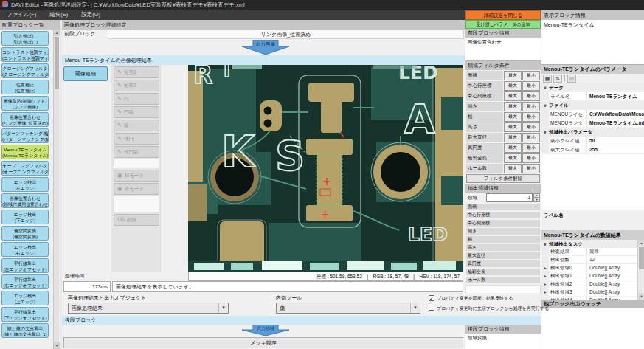 The width and height of the screenshot is (644, 349). I want to click on param-row: 最小グレイ値50, so click(593, 141).